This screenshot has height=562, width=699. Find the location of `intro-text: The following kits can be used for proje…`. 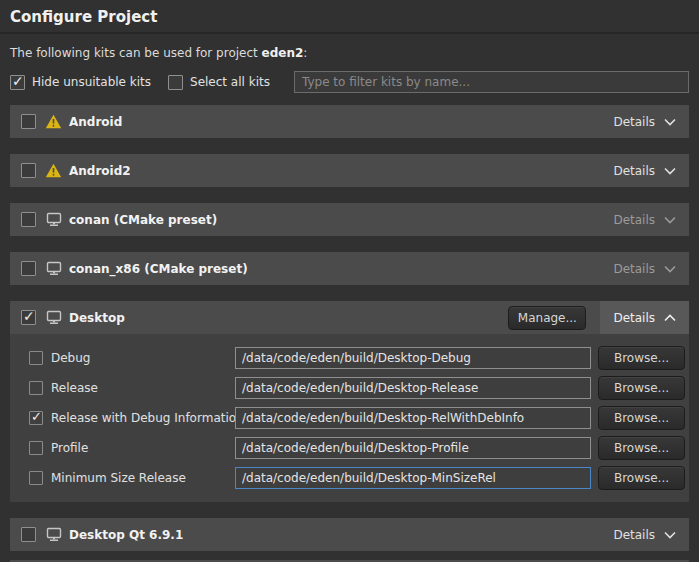

intro-text: The following kits can be used for proje… is located at coordinates (350, 53).